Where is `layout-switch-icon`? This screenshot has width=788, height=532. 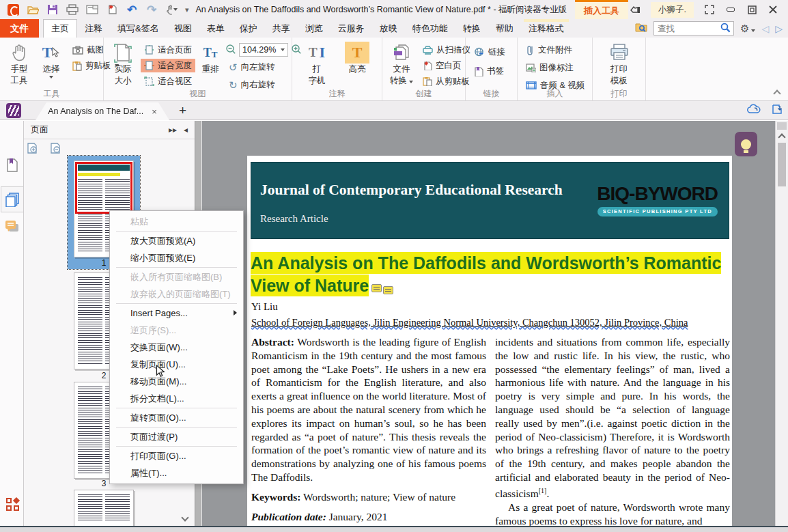
layout-switch-icon is located at coordinates (709, 10).